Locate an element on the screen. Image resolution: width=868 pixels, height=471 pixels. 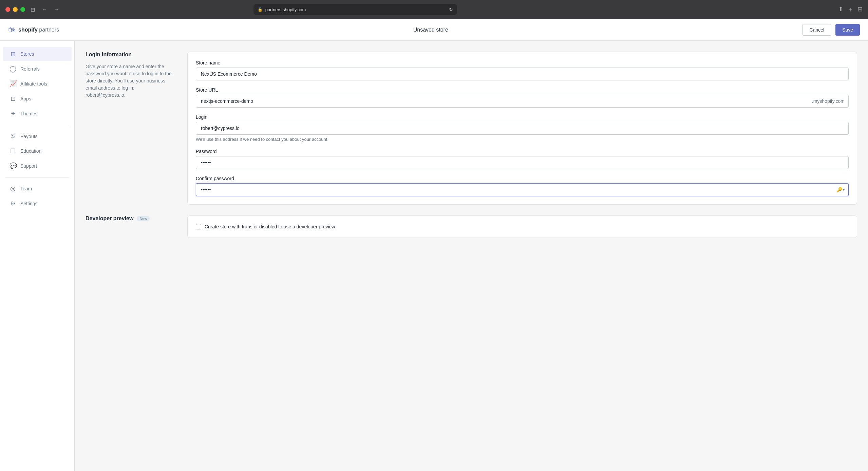
store-url-group: Store URL .myshopify.com is located at coordinates (522, 97).